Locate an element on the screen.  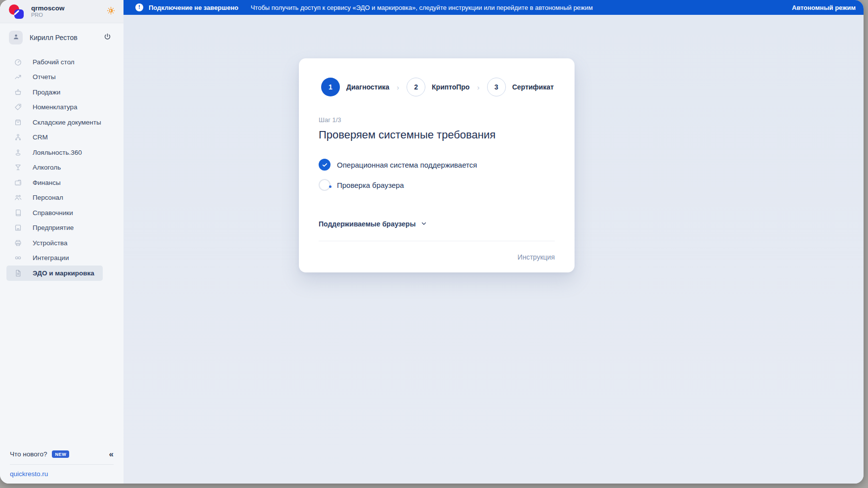
toggle-label: Поддерживаемые браузеры is located at coordinates (367, 224).